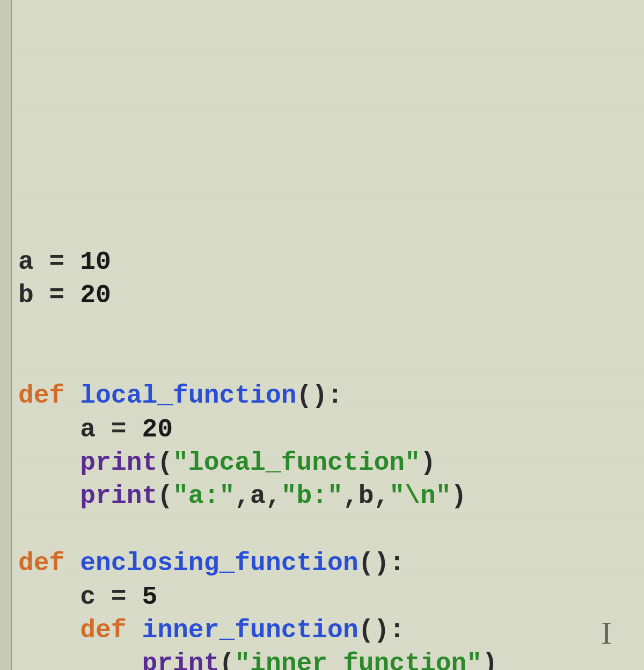 Image resolution: width=644 pixels, height=670 pixels. What do you see at coordinates (331, 597) in the screenshot?
I see `code-line: c = 5` at bounding box center [331, 597].